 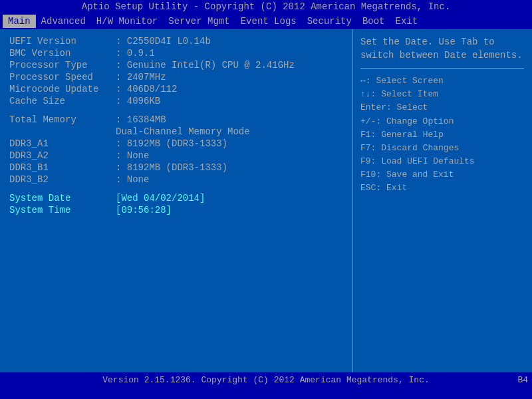 I want to click on divider, so click(x=442, y=69).